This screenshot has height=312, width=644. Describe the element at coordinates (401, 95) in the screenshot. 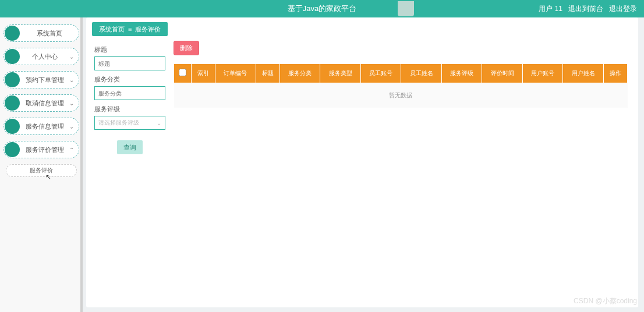

I see `empty-text: 暂无数据` at that location.